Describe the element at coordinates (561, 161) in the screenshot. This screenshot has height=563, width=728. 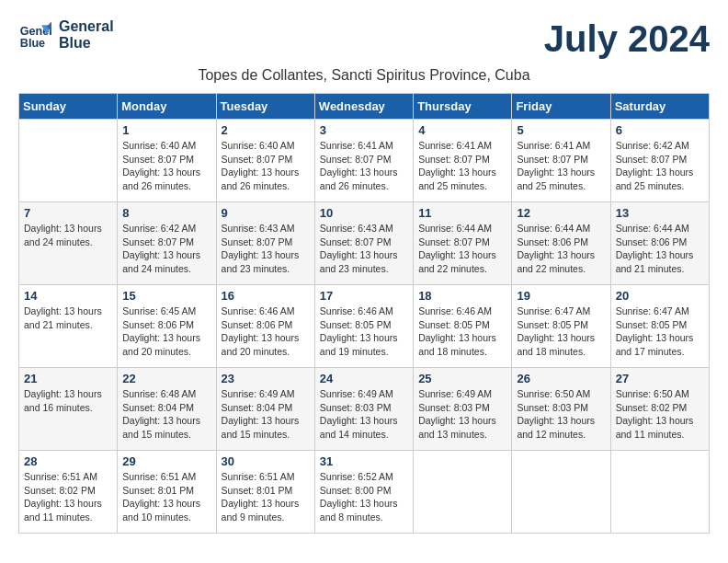
I see `calendar-cell: 5Sunrise: 6:41 AMSunset: 8:07 PMDaylight…` at that location.